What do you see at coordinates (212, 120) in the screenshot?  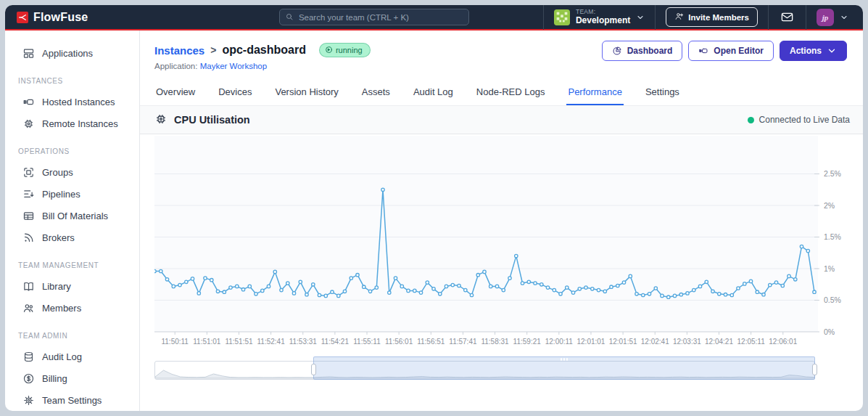 I see `chart-title-text: CPU Utilisation` at bounding box center [212, 120].